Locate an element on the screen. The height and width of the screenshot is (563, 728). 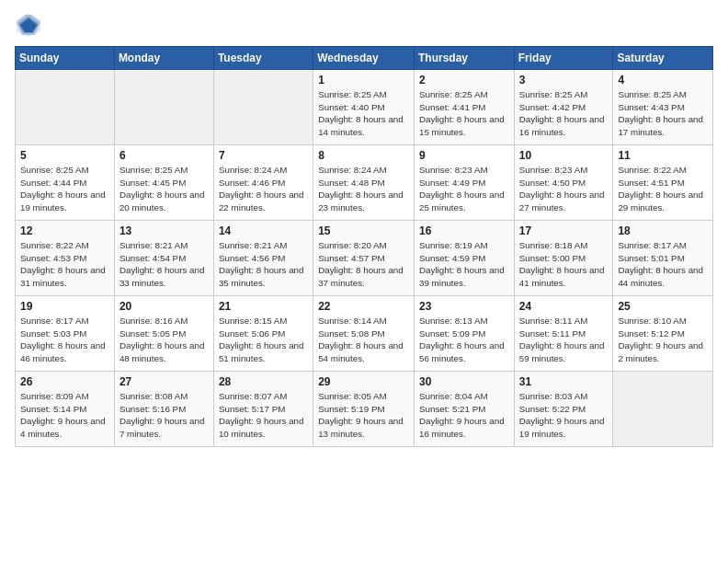
day-info: Sunrise: 8:09 AM Sunset: 5:14 PM Dayligh… is located at coordinates (64, 416).